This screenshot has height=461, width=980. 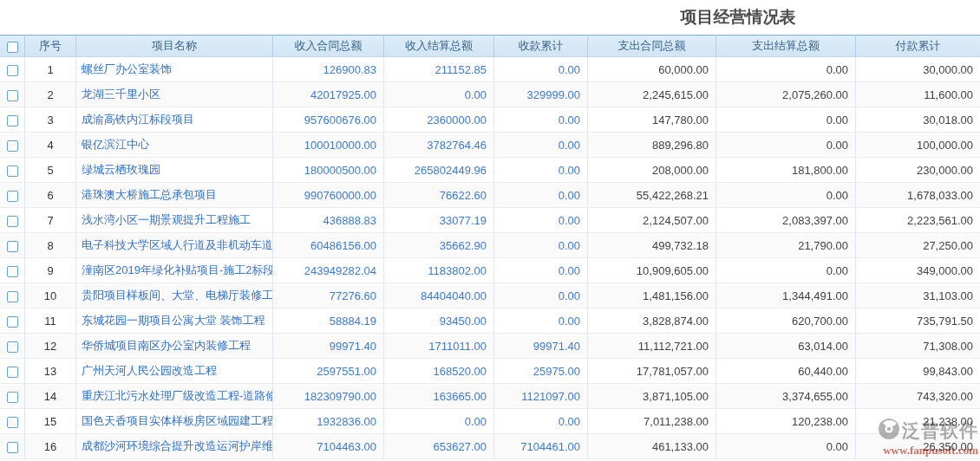 What do you see at coordinates (50, 220) in the screenshot?
I see `row-seq: 7` at bounding box center [50, 220].